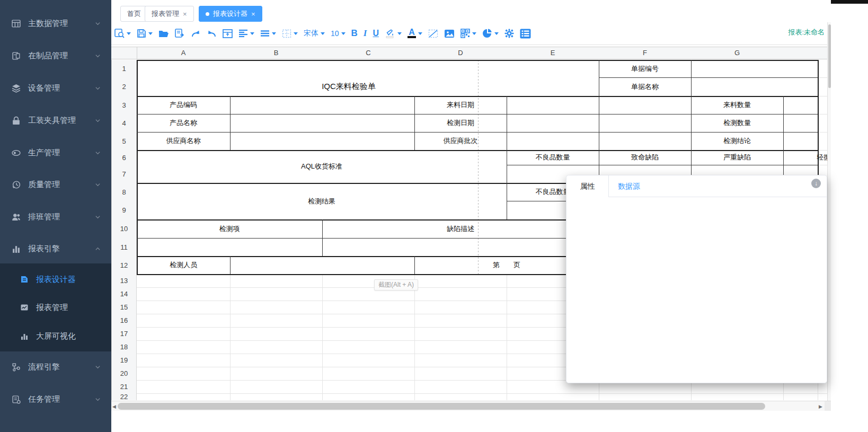  I want to click on sidebar-item-report-designer: 报表设计器, so click(56, 279).